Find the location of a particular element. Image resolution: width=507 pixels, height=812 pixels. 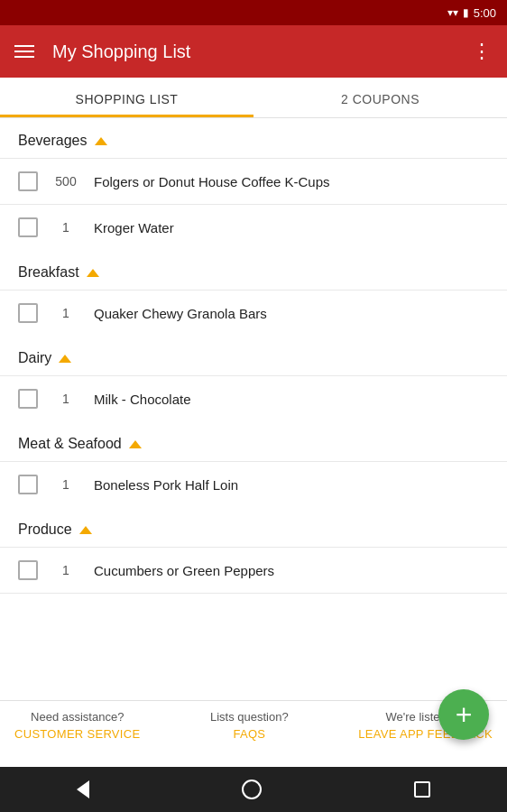

footer-question-1: Need assistance? is located at coordinates (78, 716).